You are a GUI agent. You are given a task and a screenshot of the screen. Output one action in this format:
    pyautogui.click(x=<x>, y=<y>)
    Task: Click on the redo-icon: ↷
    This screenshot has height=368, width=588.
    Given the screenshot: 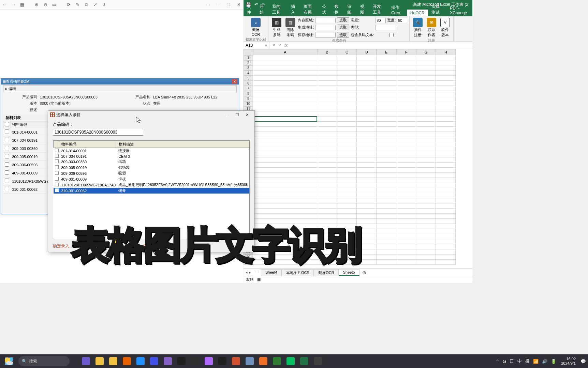 What is the action you would take?
    pyautogui.click(x=263, y=5)
    